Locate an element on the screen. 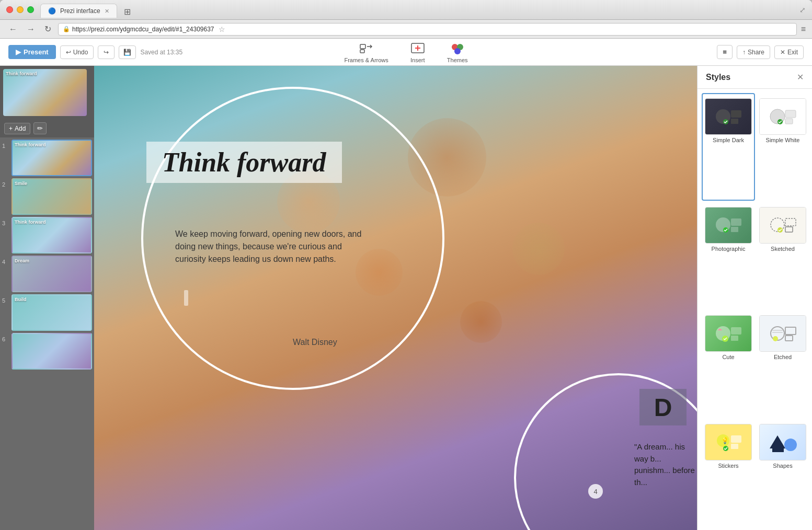 This screenshot has width=812, height=530. theme-cute: Cute is located at coordinates (728, 364).